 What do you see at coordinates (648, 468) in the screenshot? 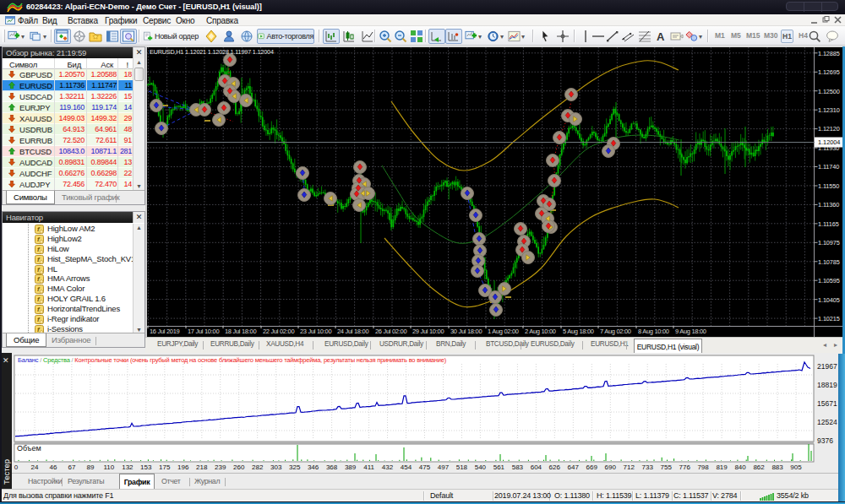
I see `svg-text: 733` at bounding box center [648, 468].